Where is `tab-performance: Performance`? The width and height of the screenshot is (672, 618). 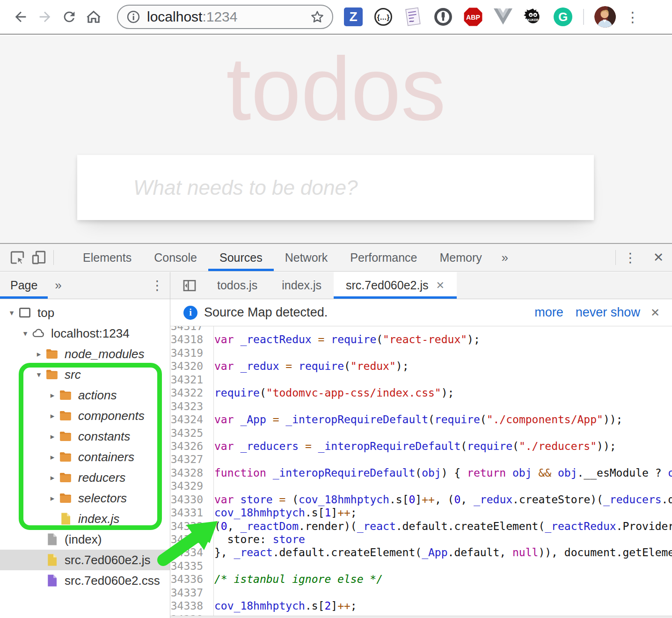
tab-performance: Performance is located at coordinates (384, 258).